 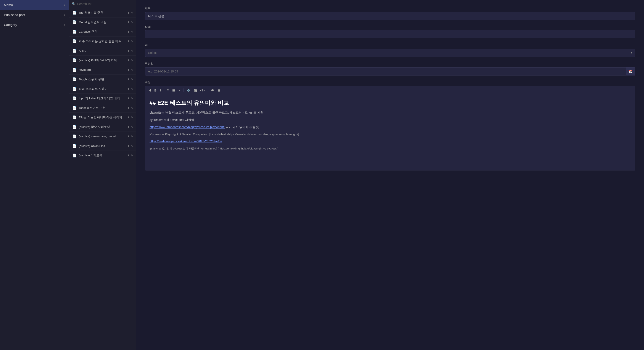 What do you see at coordinates (102, 32) in the screenshot?
I see `list-item-title: Carousel 구현` at bounding box center [102, 32].